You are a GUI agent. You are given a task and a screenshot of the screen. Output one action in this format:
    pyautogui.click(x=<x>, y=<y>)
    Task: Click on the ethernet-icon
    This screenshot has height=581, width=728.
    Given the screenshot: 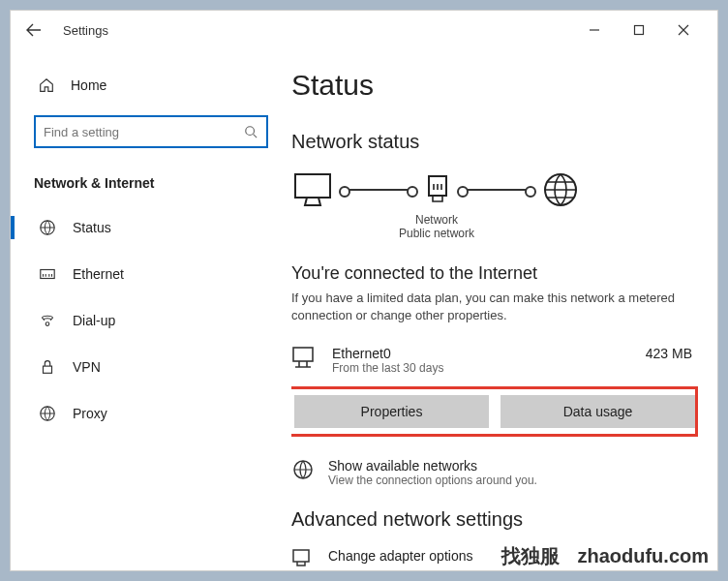 What is the action you would take?
    pyautogui.click(x=47, y=274)
    